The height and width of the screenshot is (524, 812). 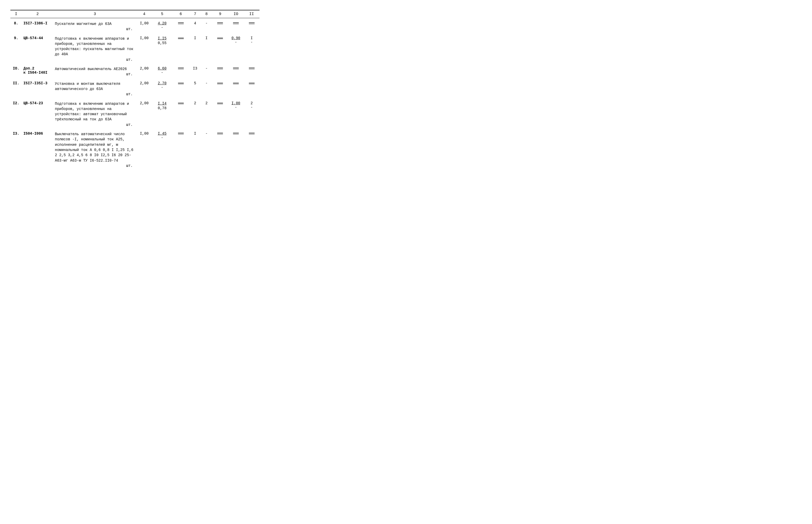 What do you see at coordinates (195, 89) in the screenshot?
I see `col7-value: 5` at bounding box center [195, 89].